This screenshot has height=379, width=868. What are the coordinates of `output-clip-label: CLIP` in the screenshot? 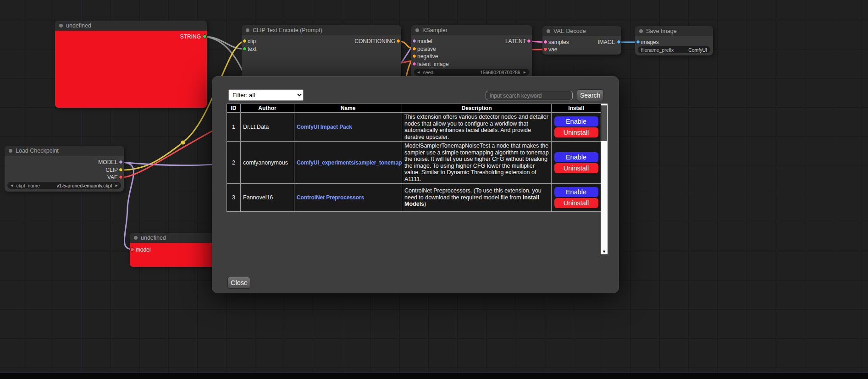 It's located at (112, 170).